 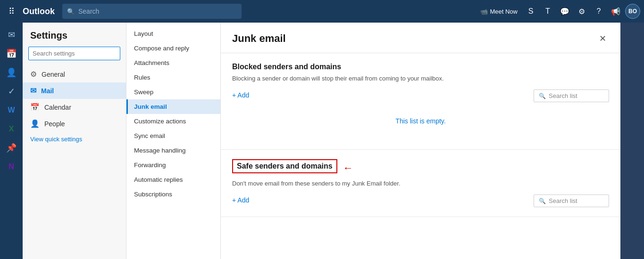 What do you see at coordinates (11, 148) in the screenshot?
I see `rail-pin-icon: 📌` at bounding box center [11, 148].